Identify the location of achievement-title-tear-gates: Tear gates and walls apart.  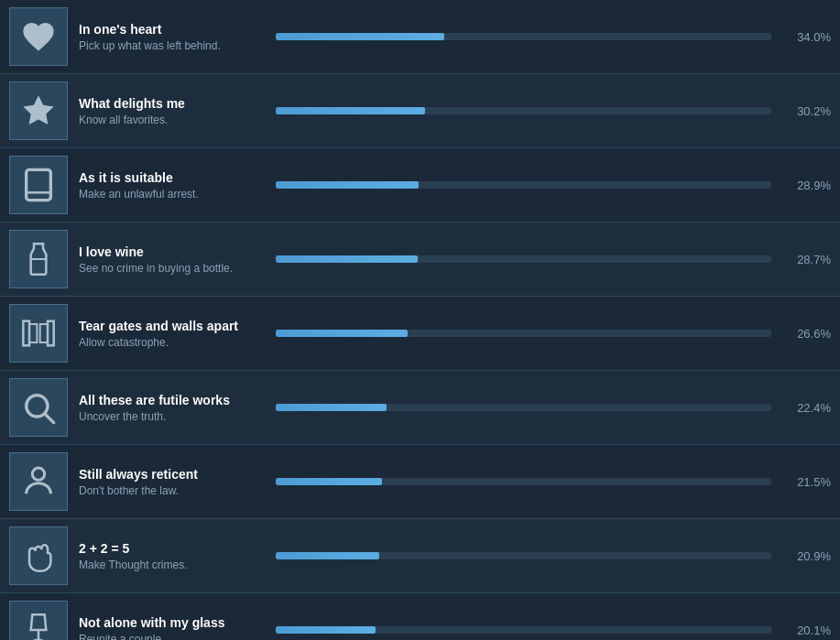
(166, 326).